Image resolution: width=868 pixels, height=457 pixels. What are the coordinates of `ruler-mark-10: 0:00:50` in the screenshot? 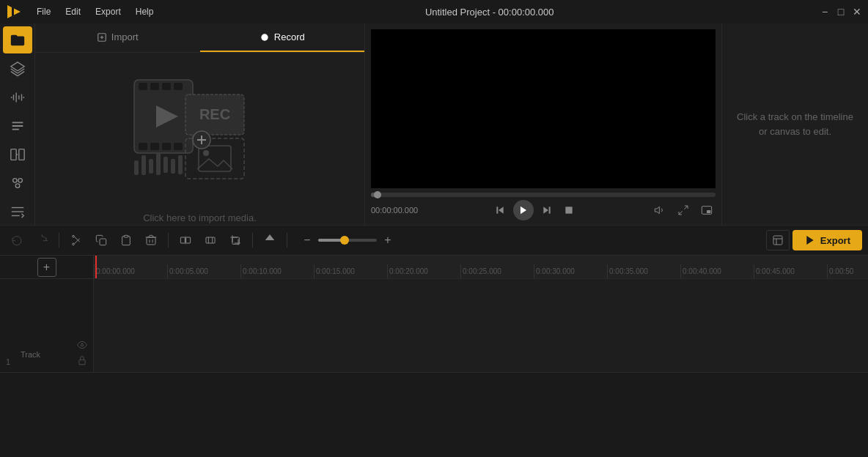 It's located at (847, 271).